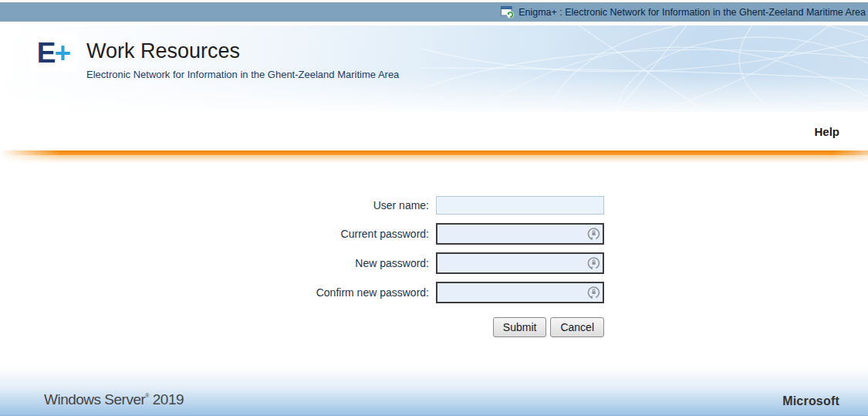  Describe the element at coordinates (114, 400) in the screenshot. I see `windows-server-wordmark: Windows Server® 2019` at that location.